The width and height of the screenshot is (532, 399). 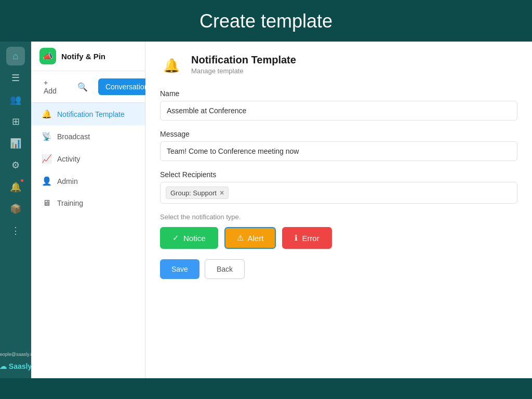 I want to click on recipients-container: Group: Support ×, so click(x=339, y=193).